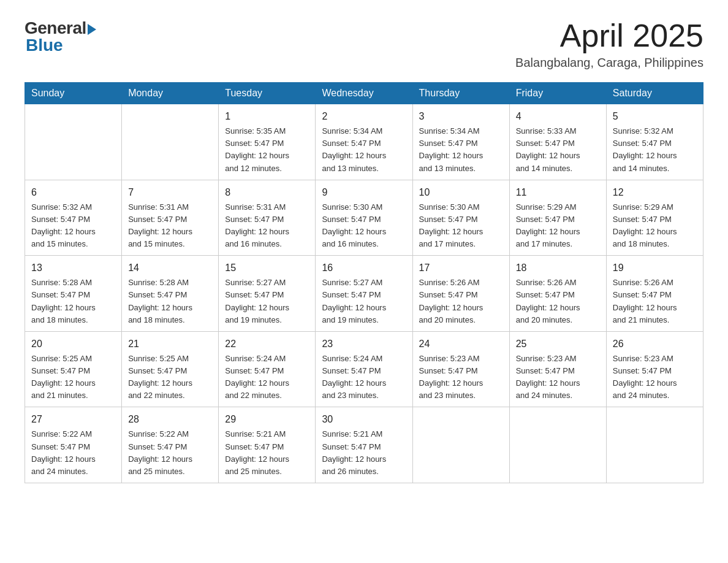 The height and width of the screenshot is (563, 728). What do you see at coordinates (364, 142) in the screenshot?
I see `calendar-cell: 2Sunrise: 5:34 AM Sunset: 5:47 PM Daylig…` at bounding box center [364, 142].